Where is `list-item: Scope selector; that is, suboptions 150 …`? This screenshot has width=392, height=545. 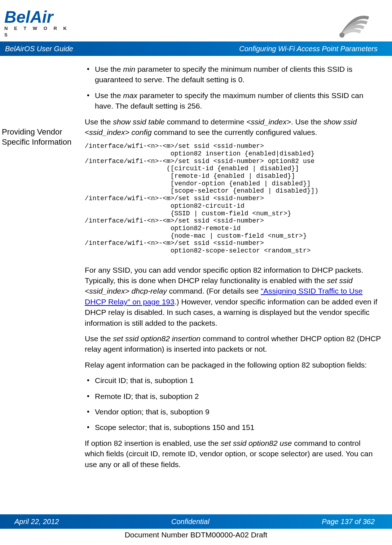 list-item: Scope selector; that is, suboptions 150 … is located at coordinates (233, 427).